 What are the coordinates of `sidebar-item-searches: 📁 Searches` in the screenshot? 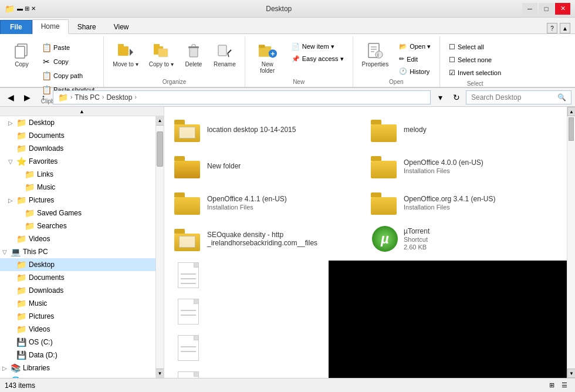 It's located at (82, 226).